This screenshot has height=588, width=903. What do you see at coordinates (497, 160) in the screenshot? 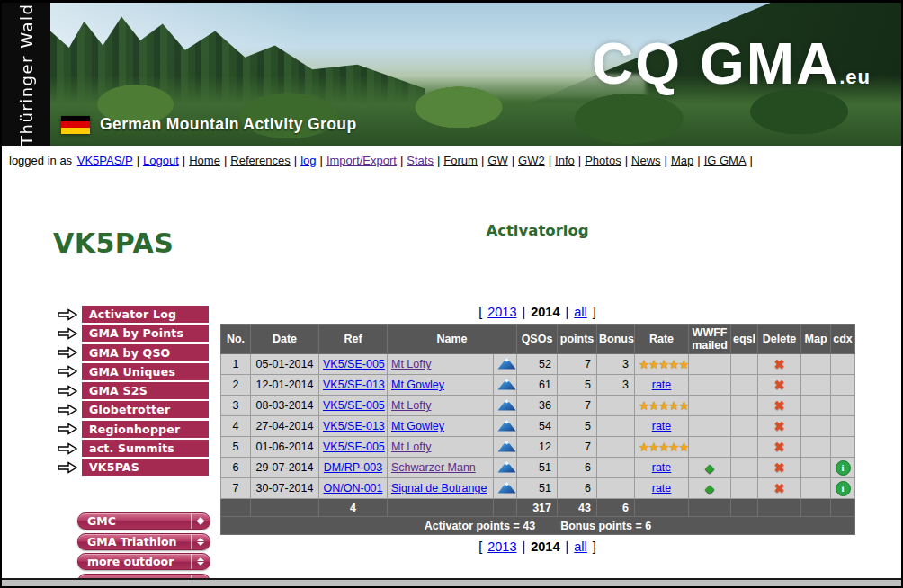
I see `nav-link-gw: GW` at bounding box center [497, 160].